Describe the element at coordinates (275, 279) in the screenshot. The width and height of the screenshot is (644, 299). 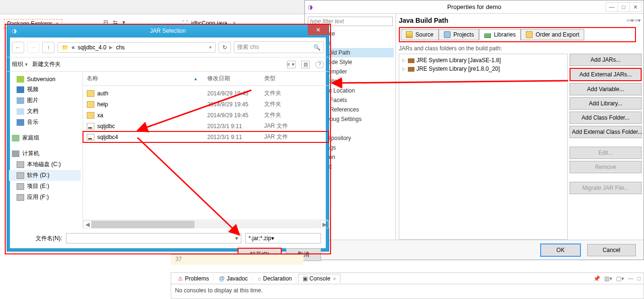
I see `tab-declaration: ⌂Declaration` at that location.